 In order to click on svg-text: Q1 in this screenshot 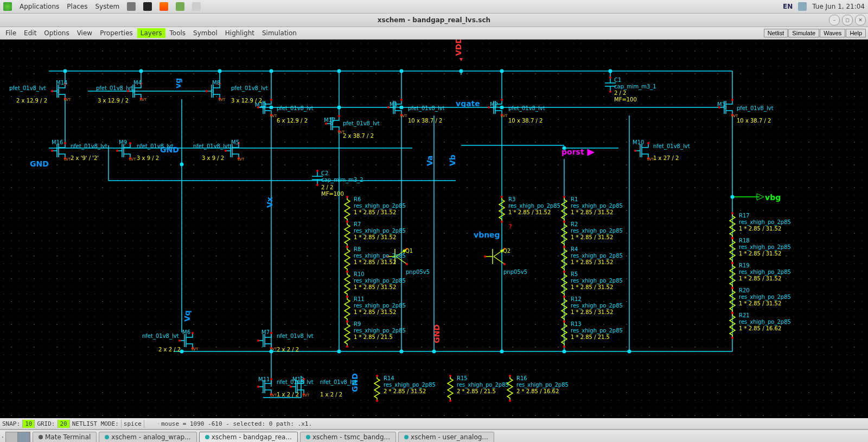, I will do `click(409, 251)`.